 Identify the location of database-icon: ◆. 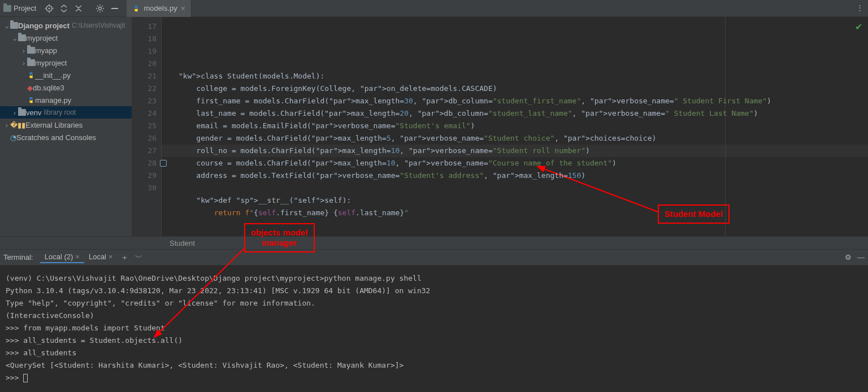
(30, 88).